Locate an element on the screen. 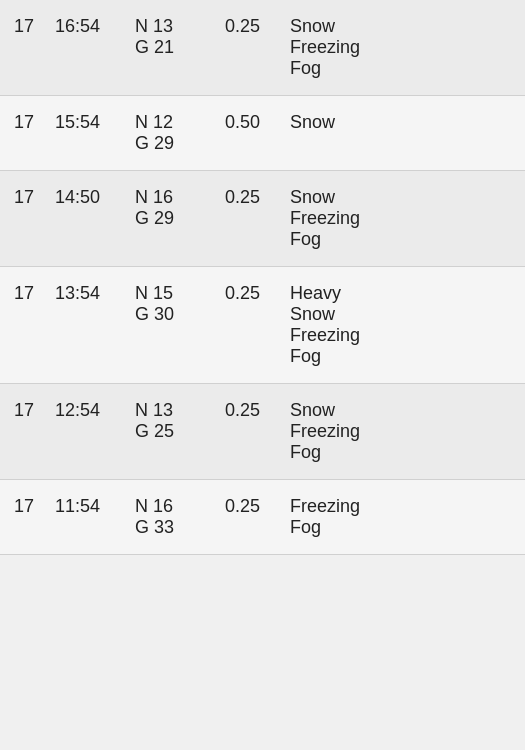 This screenshot has width=525, height=750. time-cell: 14:50 is located at coordinates (85, 219).